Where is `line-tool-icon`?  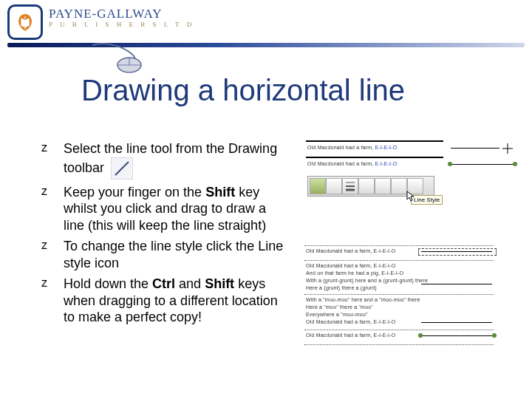
line-tool-icon is located at coordinates (122, 168).